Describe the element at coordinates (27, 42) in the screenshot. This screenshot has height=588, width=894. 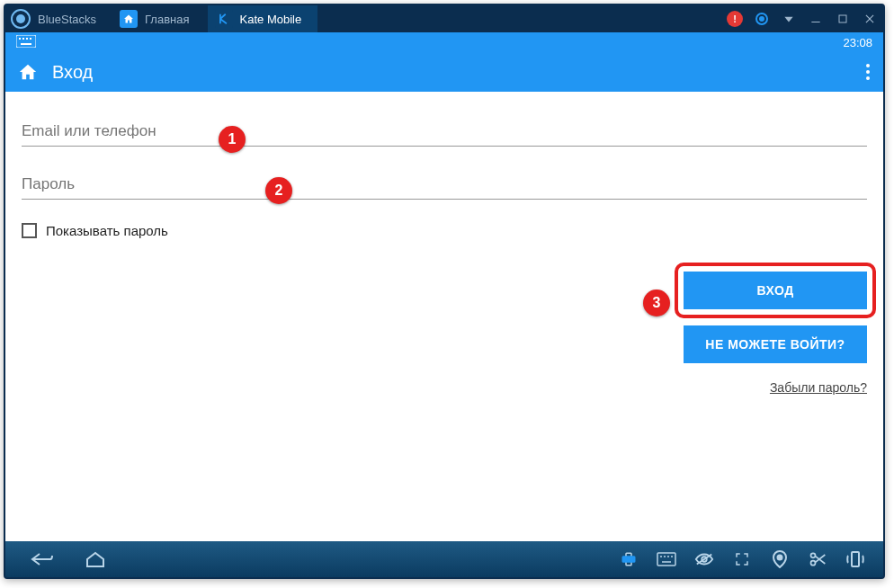
I see `keyboard-status-icon` at that location.